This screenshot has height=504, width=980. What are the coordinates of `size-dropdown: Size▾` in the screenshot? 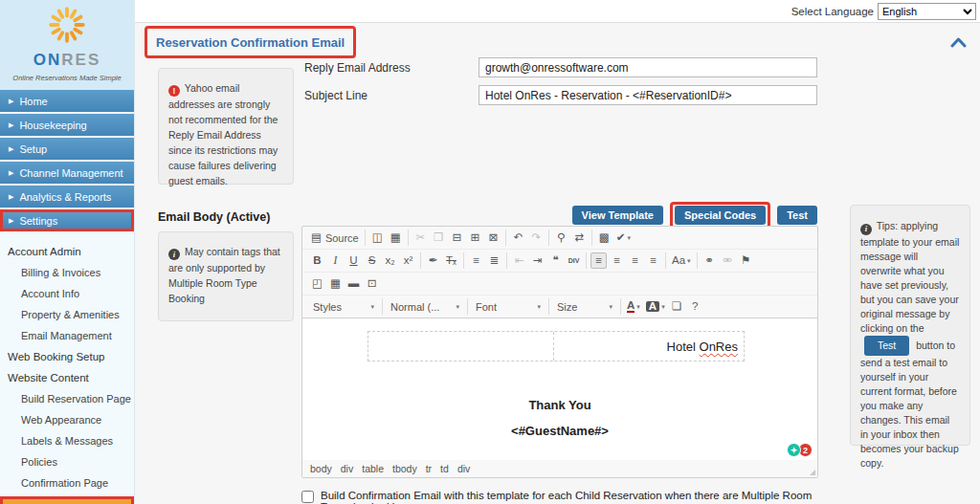 It's located at (585, 306).